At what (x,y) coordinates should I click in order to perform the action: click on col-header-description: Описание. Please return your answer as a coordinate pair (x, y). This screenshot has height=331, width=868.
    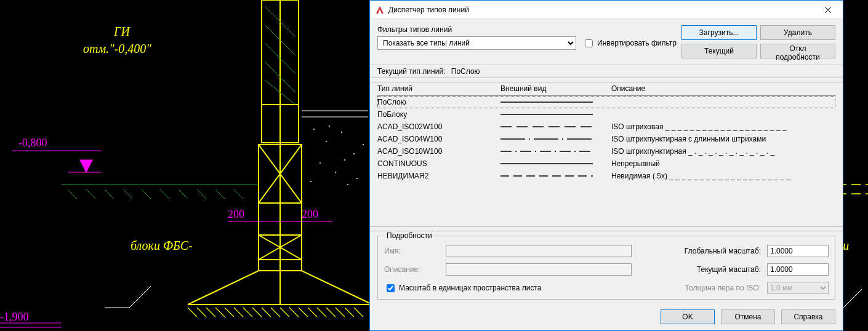
    Looking at the image, I should click on (723, 89).